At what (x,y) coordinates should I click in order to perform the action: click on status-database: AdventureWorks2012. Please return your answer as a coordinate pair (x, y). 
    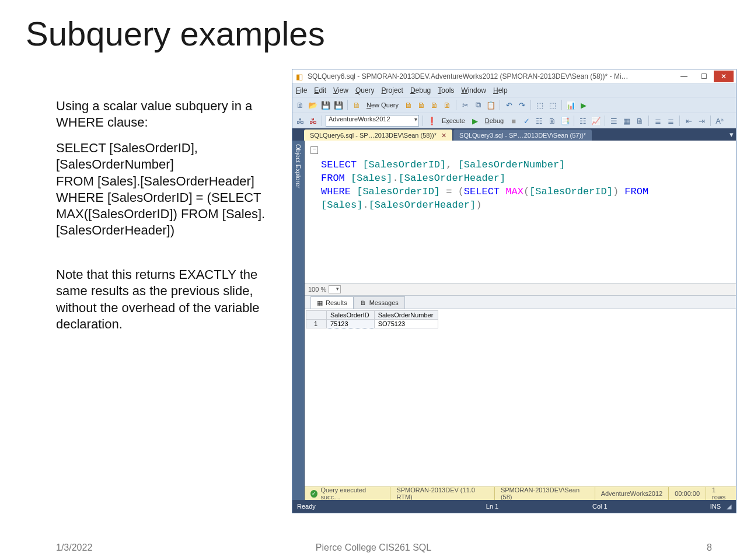
    Looking at the image, I should click on (633, 494).